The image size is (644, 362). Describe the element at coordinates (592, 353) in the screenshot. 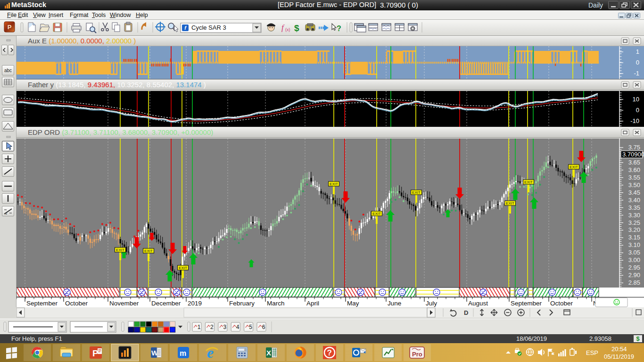

I see `svg-text: ESP` at that location.